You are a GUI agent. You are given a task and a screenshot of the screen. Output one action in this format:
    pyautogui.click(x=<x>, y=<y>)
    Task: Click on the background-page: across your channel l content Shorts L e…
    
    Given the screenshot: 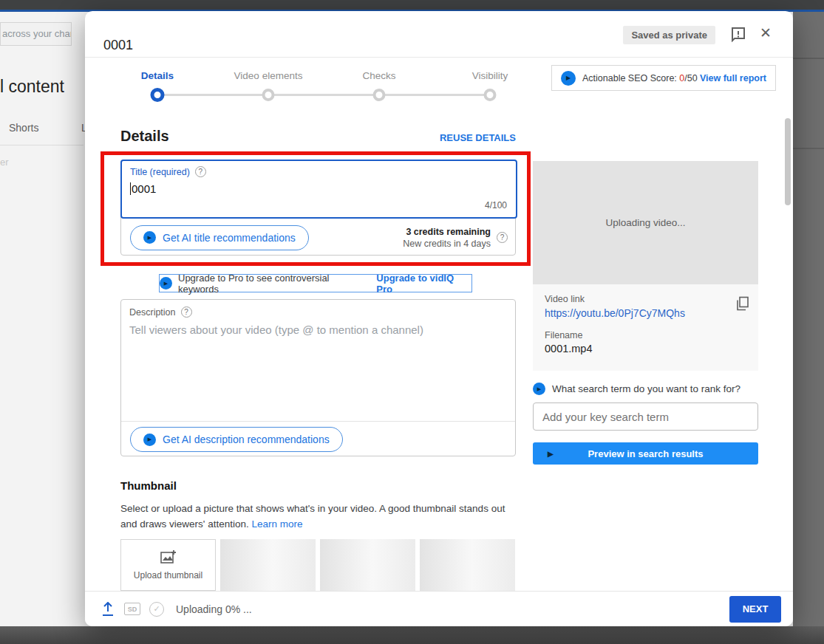 What is the action you would take?
    pyautogui.click(x=43, y=319)
    